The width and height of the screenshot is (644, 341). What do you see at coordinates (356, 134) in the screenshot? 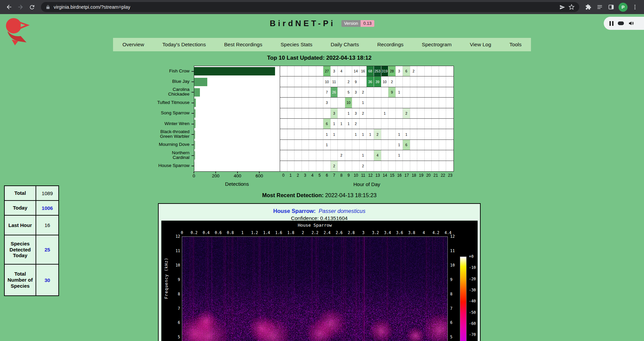
I see `heat-cell: 1` at bounding box center [356, 134].